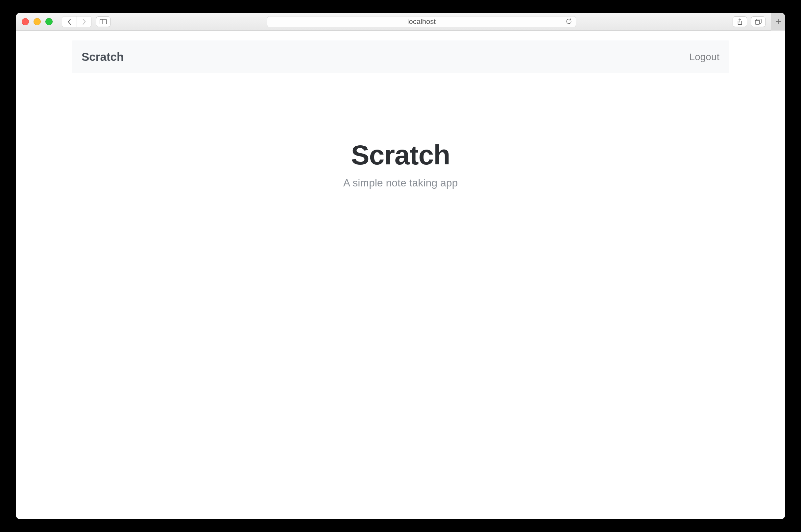  What do you see at coordinates (69, 22) in the screenshot?
I see `back-button` at bounding box center [69, 22].